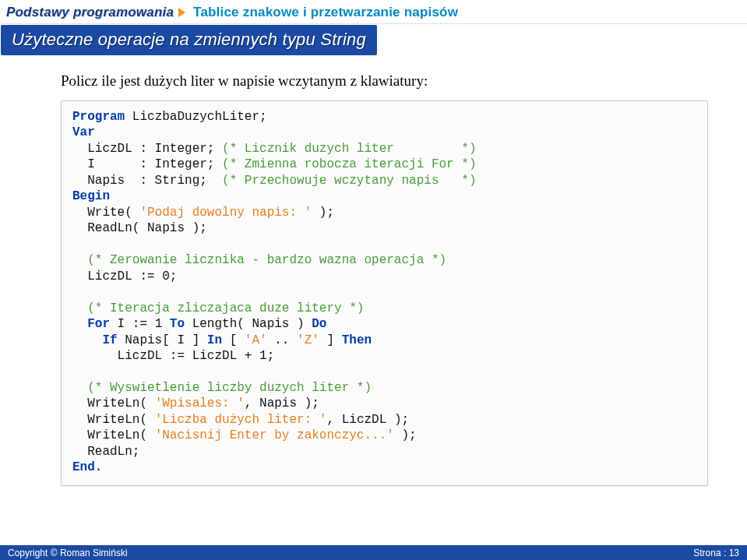 The height and width of the screenshot is (560, 747). What do you see at coordinates (374, 553) in the screenshot?
I see `footer: Copyright © Roman Simiński Strona : 13` at bounding box center [374, 553].